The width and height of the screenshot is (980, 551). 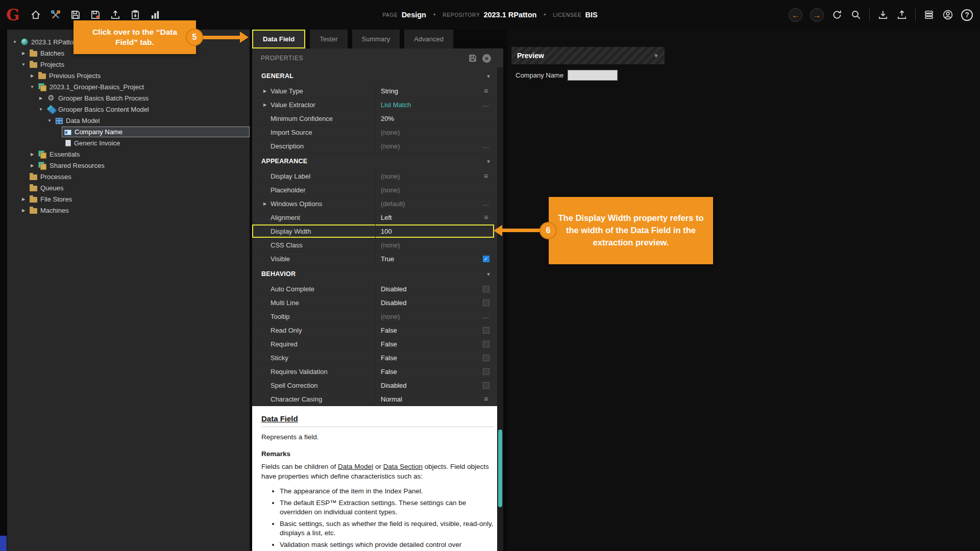 What do you see at coordinates (129, 199) in the screenshot?
I see `tree-item-file-stores: File Stores` at bounding box center [129, 199].